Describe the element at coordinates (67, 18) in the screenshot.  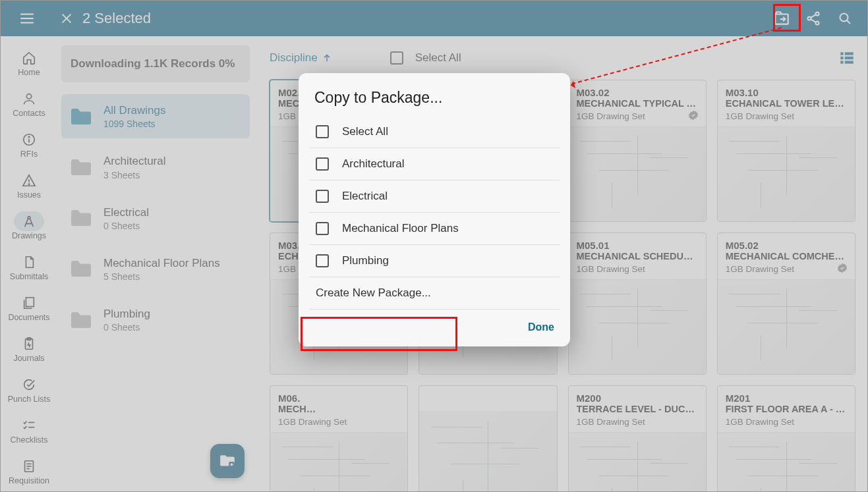
I see `close-selection-button` at that location.